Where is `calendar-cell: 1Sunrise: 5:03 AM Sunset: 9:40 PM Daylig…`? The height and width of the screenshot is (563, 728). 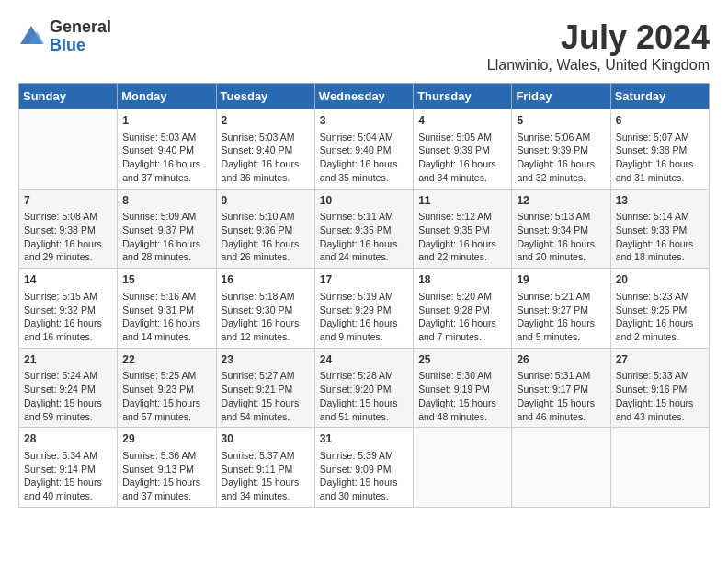
calendar-cell: 1Sunrise: 5:03 AM Sunset: 9:40 PM Daylig… is located at coordinates (167, 149).